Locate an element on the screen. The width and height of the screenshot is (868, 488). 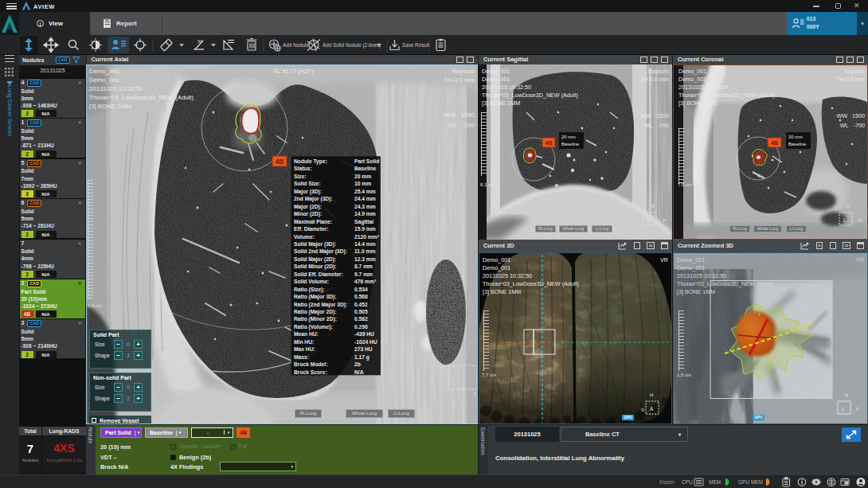
svg-text: R is located at coordinates (643, 410).